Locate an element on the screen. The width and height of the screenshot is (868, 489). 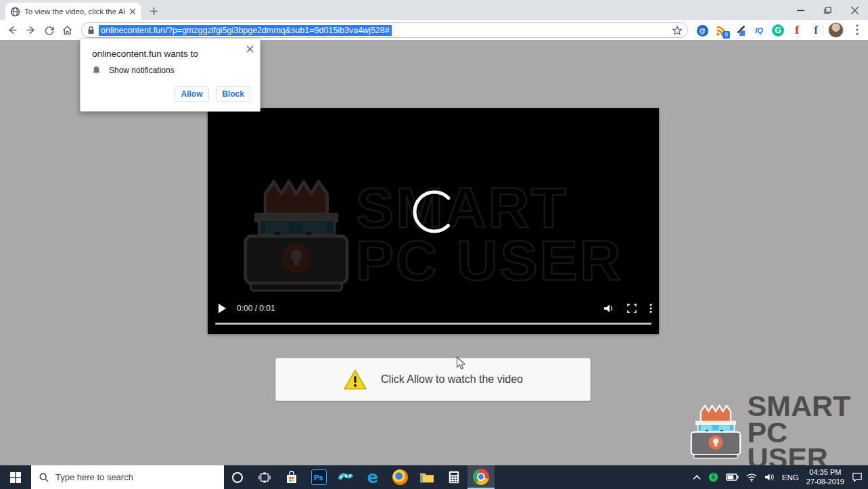
address-bar: onlinecontent.fun/?p=gmzggzlfgi5gi3bpge2… is located at coordinates (384, 30).